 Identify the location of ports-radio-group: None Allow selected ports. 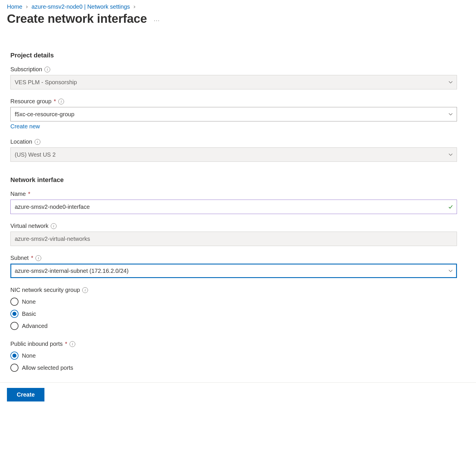
(234, 362).